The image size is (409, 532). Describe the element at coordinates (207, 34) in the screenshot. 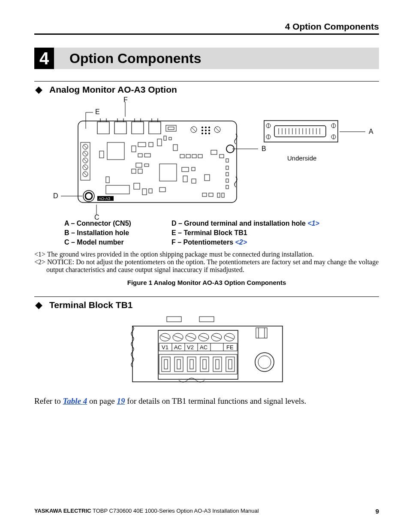

I see `header-rule` at that location.